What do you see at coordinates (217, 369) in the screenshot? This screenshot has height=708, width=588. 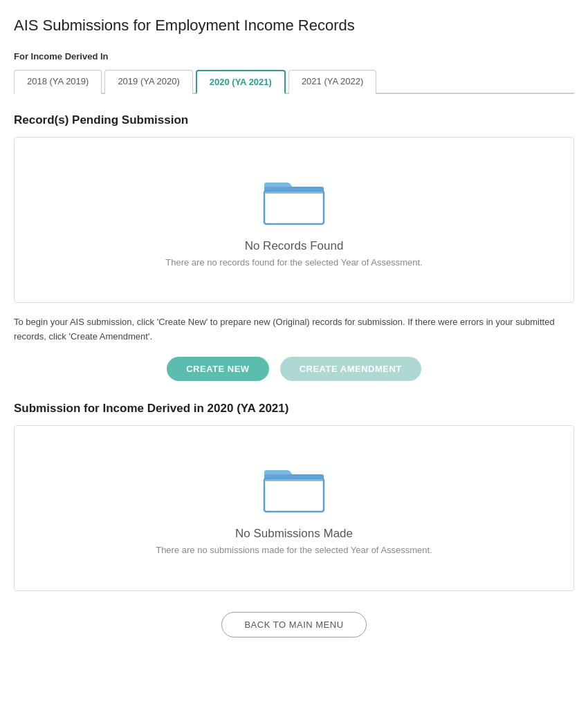 I see `create-new-button: CREATE NEW` at bounding box center [217, 369].